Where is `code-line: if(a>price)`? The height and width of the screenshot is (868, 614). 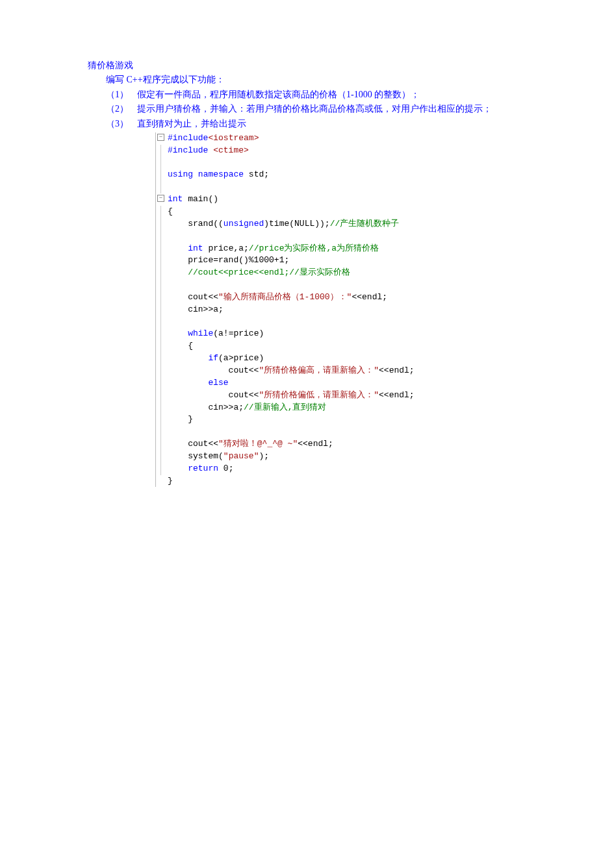 code-line: if(a>price) is located at coordinates (299, 358).